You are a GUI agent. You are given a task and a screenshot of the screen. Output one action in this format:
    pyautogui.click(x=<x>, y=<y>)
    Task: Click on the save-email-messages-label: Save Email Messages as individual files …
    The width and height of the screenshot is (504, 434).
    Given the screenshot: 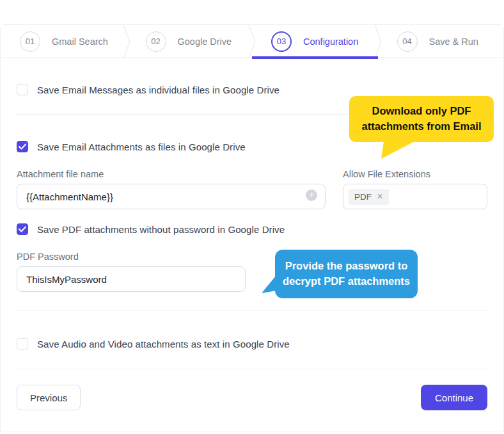 What is the action you would take?
    pyautogui.click(x=159, y=90)
    